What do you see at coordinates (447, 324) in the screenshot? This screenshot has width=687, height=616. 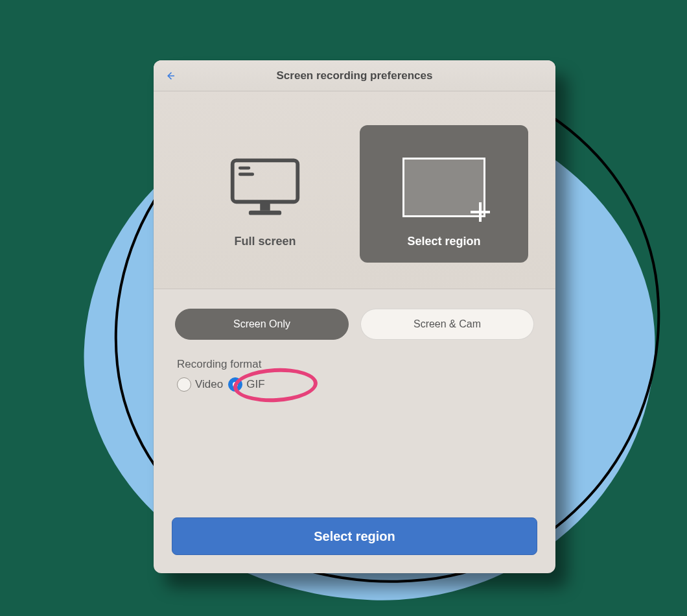 I see `source-screen-and-cam-label: Screen & Cam` at bounding box center [447, 324].